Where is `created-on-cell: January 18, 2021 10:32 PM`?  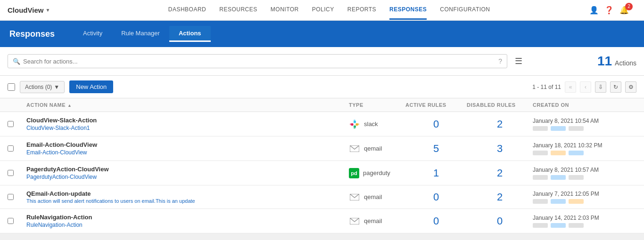
created-on-cell: January 18, 2021 10:32 PM is located at coordinates (585, 149).